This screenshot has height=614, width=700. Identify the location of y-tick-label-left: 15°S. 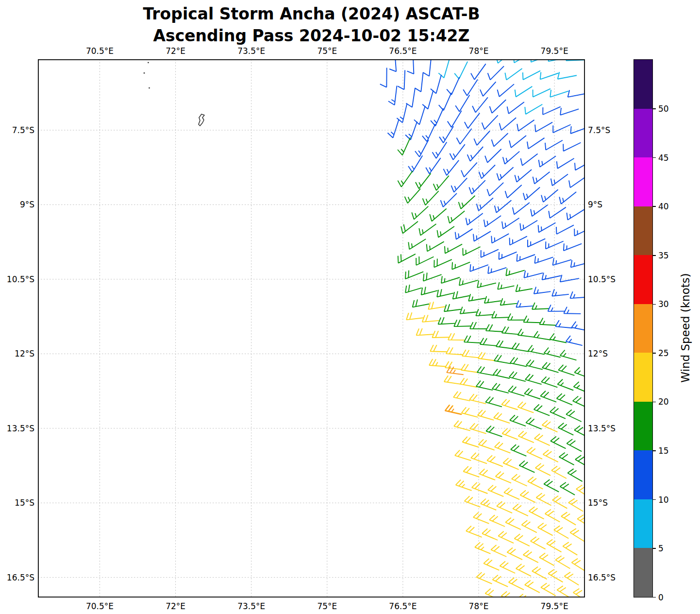
(24, 503).